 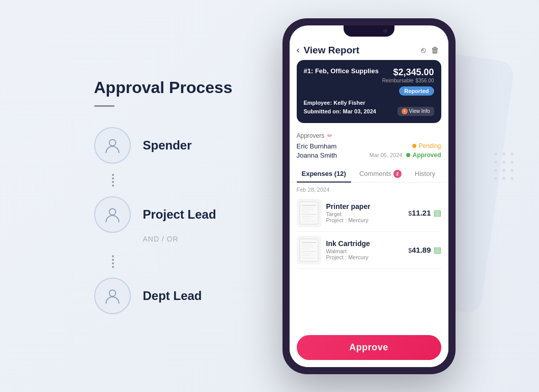 What do you see at coordinates (310, 136) in the screenshot?
I see `approvers-label: Approvers` at bounding box center [310, 136].